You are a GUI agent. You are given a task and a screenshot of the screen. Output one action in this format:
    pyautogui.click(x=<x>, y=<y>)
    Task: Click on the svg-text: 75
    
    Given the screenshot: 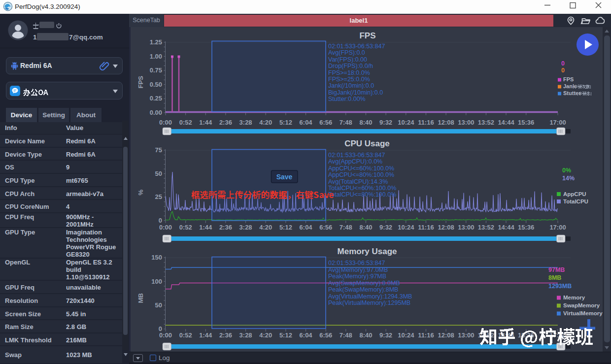 What is the action you would take?
    pyautogui.click(x=159, y=150)
    